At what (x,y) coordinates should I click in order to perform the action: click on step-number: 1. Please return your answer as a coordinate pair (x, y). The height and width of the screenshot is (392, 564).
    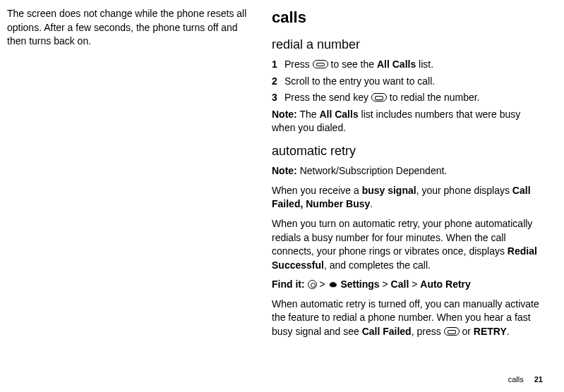
    Looking at the image, I should click on (278, 65).